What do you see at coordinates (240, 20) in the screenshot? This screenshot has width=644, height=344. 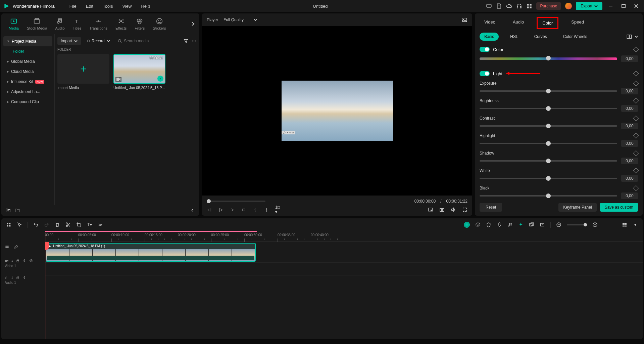 I see `quality-select: Full Quality` at bounding box center [240, 20].